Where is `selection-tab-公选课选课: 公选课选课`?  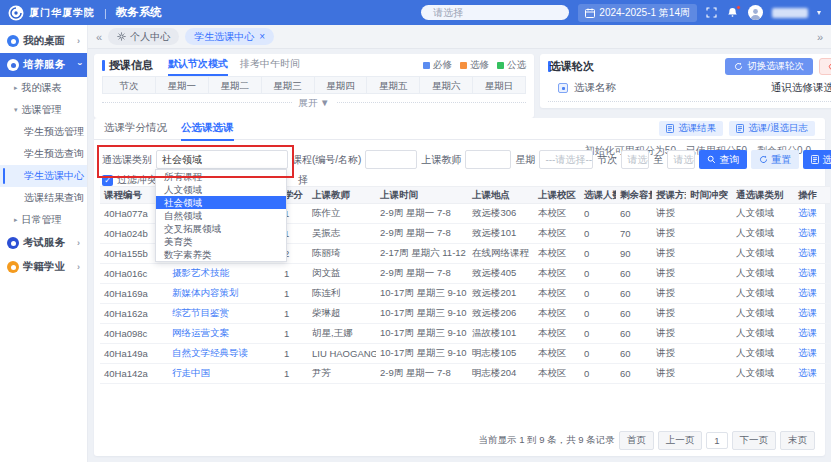 selection-tab-公选课选课: 公选课选课 is located at coordinates (208, 129).